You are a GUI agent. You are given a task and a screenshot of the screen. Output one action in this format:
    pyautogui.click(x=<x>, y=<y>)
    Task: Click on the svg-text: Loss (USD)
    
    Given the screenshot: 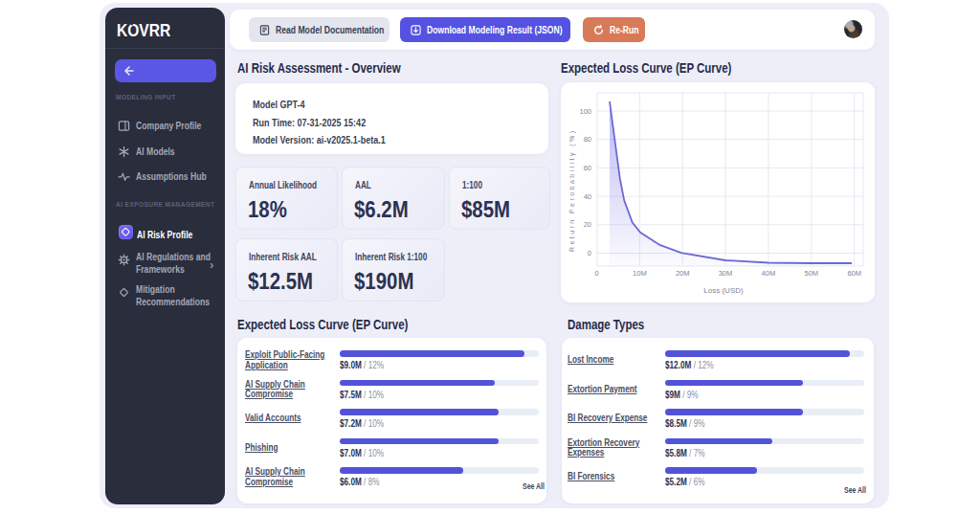 What is the action you would take?
    pyautogui.click(x=724, y=291)
    